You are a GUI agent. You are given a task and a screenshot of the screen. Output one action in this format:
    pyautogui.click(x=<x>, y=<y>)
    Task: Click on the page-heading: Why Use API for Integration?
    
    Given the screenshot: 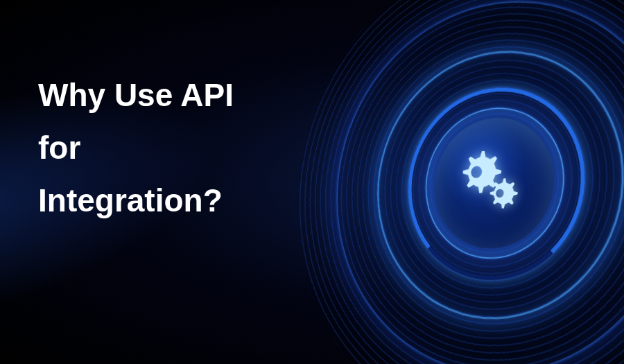 What is the action you would take?
    pyautogui.click(x=136, y=148)
    